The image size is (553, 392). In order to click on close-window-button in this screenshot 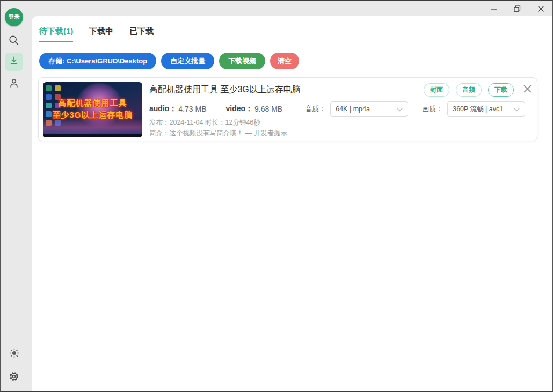, I will do `click(541, 9)`.